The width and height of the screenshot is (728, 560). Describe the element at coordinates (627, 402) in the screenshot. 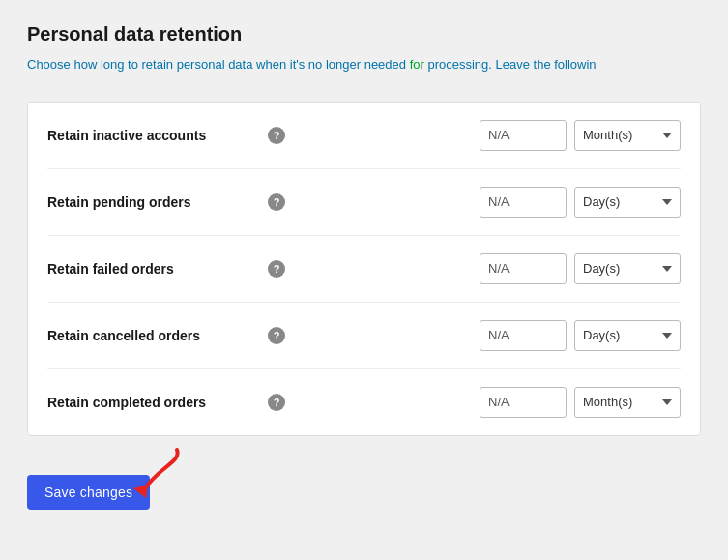

I see `select-completed-orders: Month(s) Day(s) Year(s)` at that location.